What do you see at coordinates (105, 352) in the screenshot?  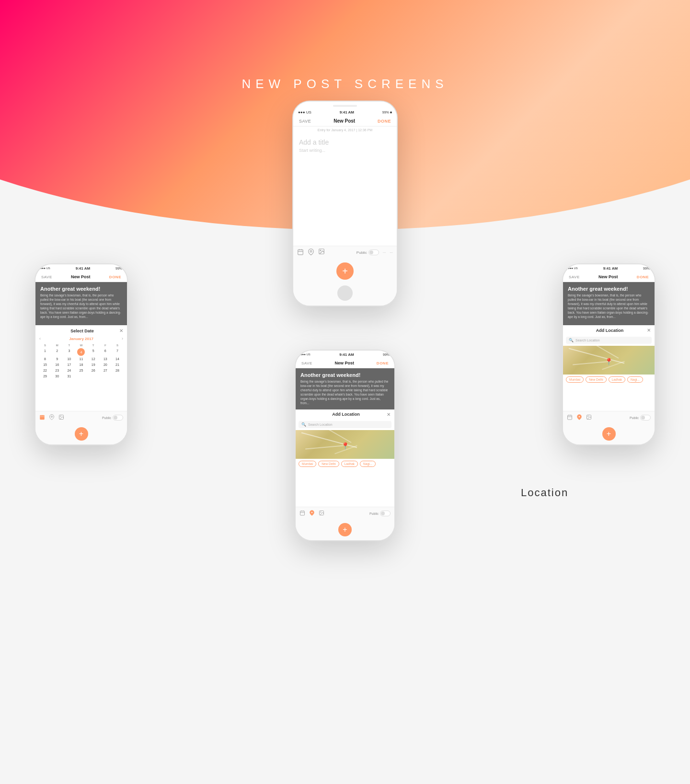 I see `cal-day: 6` at bounding box center [105, 352].